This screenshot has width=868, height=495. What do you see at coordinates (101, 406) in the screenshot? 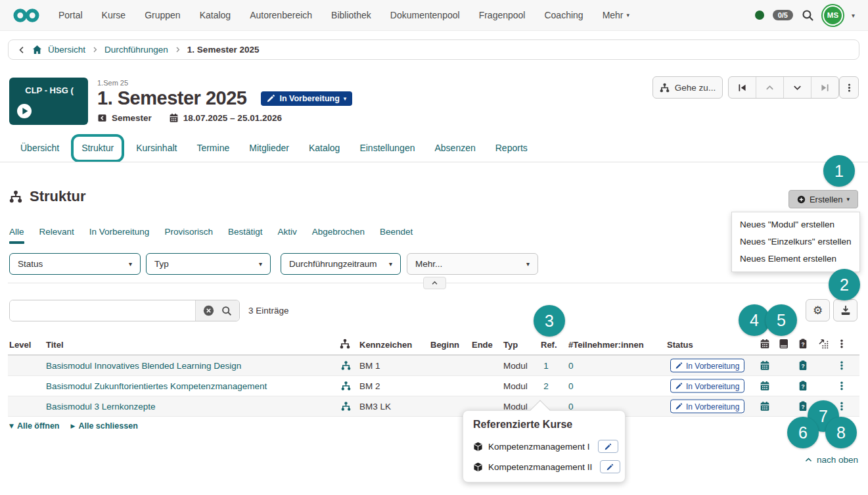
I see `row-title-link: Basismodul 3 Lernkonzepte` at bounding box center [101, 406].